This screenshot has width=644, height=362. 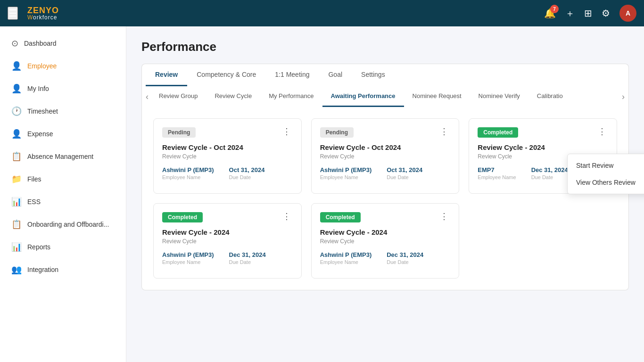 I want to click on dropdown-view-others-review: View Others Review, so click(x=606, y=182).